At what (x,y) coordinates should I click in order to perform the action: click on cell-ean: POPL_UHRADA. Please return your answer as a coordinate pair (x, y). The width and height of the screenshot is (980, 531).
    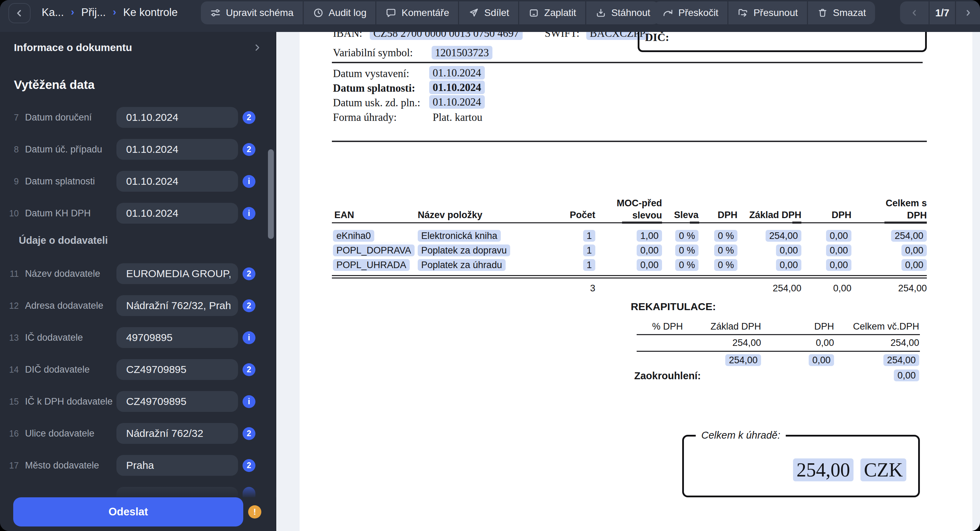
    Looking at the image, I should click on (371, 265).